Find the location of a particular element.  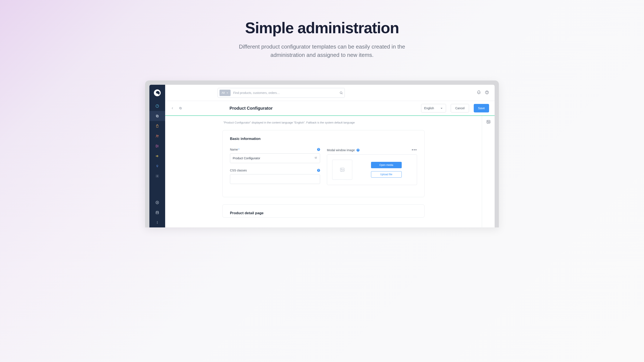

media-placeholder is located at coordinates (342, 170).